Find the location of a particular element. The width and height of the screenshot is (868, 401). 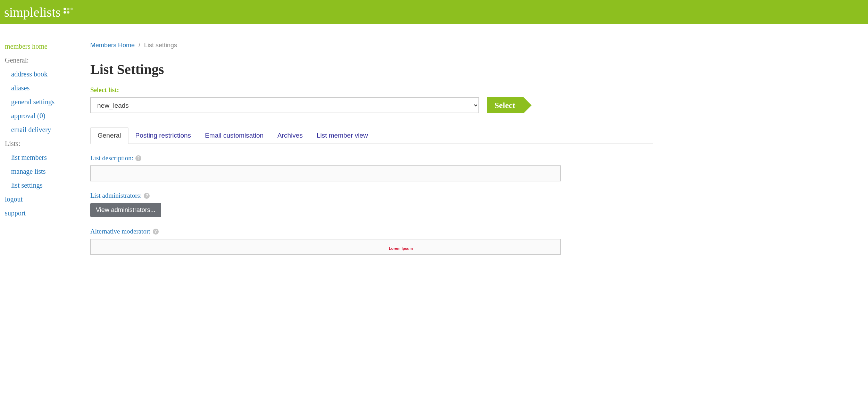

sidebar-item-approval: approval (0) is located at coordinates (51, 116).